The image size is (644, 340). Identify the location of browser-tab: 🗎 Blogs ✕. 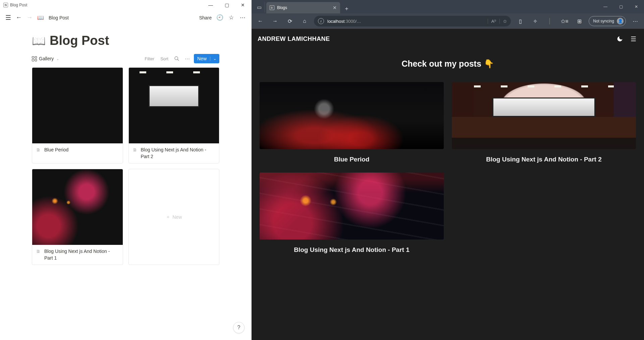
(303, 8).